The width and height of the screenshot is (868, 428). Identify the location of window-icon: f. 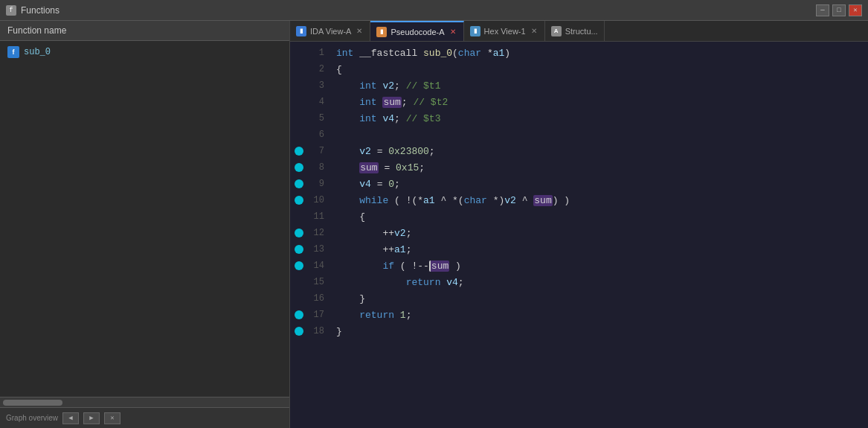
(11, 10).